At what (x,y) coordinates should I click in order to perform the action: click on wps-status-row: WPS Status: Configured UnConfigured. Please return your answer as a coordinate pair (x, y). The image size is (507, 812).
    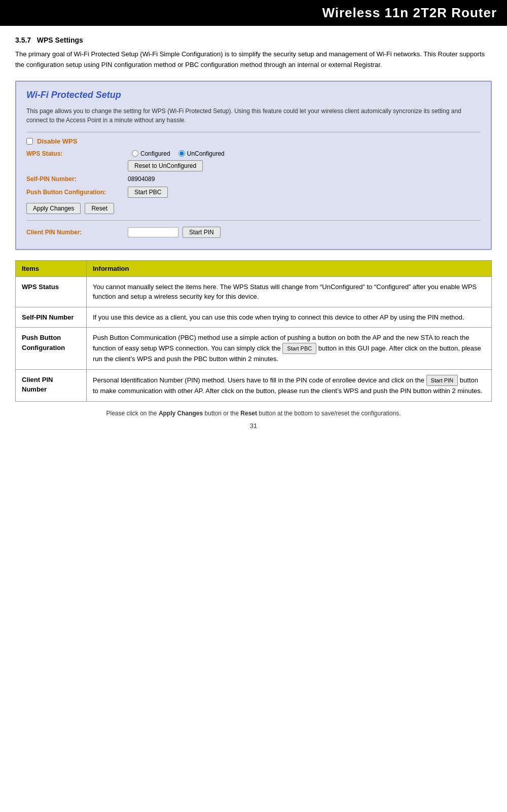
    Looking at the image, I should click on (254, 154).